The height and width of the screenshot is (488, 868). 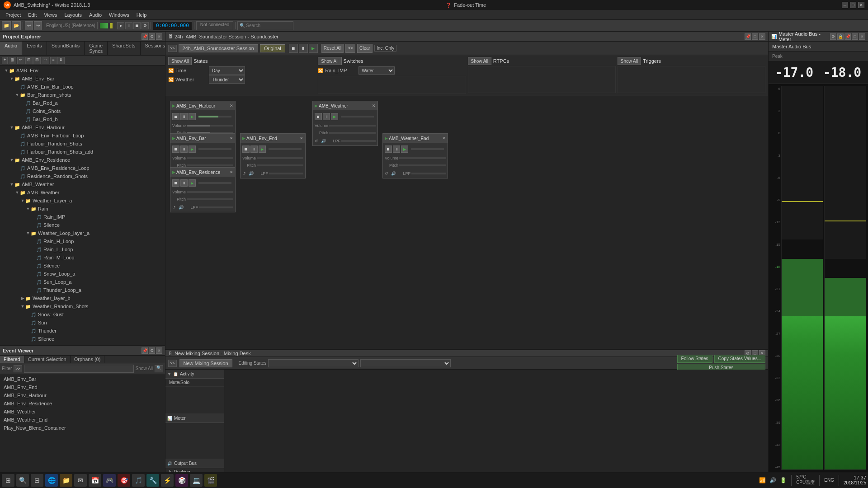 What do you see at coordinates (82, 298) in the screenshot?
I see `tree-item-weather-layer-b: ▶ 📁 Weather_layer_b` at bounding box center [82, 298].